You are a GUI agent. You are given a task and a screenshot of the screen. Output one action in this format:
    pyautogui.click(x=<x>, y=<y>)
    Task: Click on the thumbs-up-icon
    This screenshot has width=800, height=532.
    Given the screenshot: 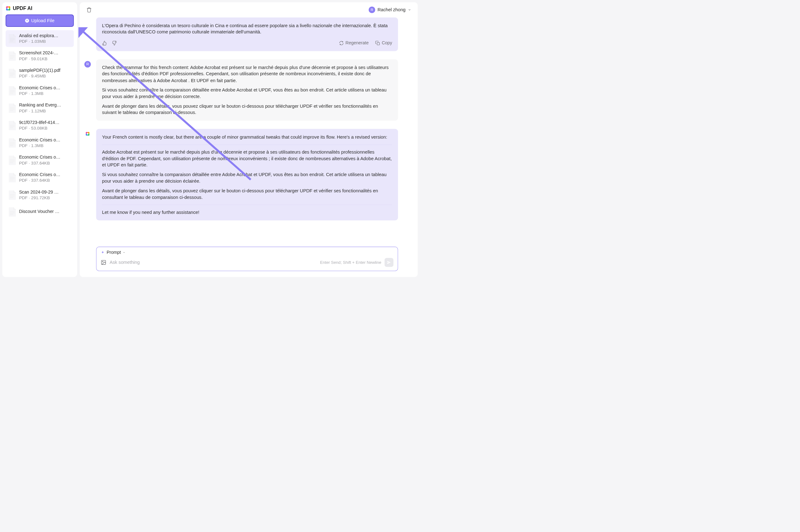 What is the action you would take?
    pyautogui.click(x=105, y=43)
    